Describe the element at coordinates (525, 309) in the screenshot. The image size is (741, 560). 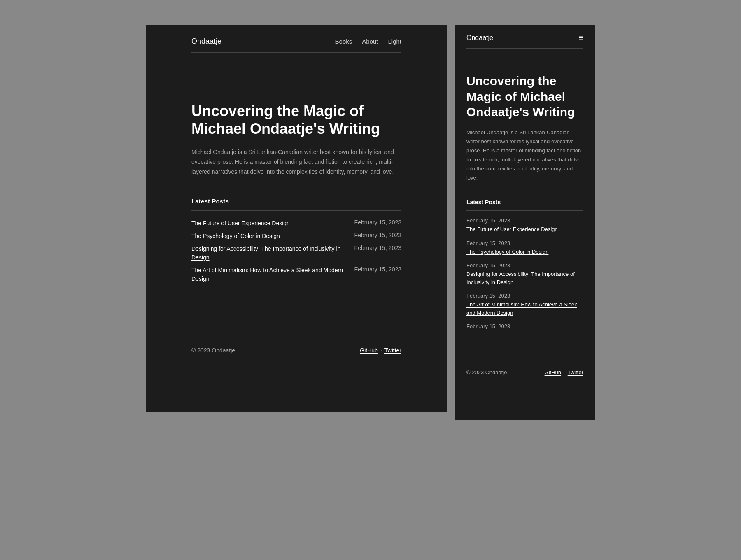
I see `mobile-post-link-4: The Art of Minimalism: How to Achieve a …` at that location.